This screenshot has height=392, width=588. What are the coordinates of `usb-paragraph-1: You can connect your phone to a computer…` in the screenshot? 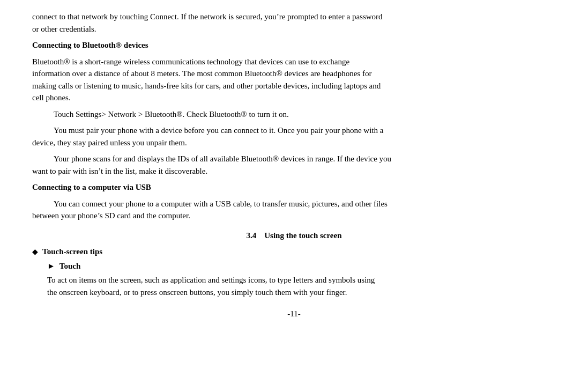 It's located at (294, 210).